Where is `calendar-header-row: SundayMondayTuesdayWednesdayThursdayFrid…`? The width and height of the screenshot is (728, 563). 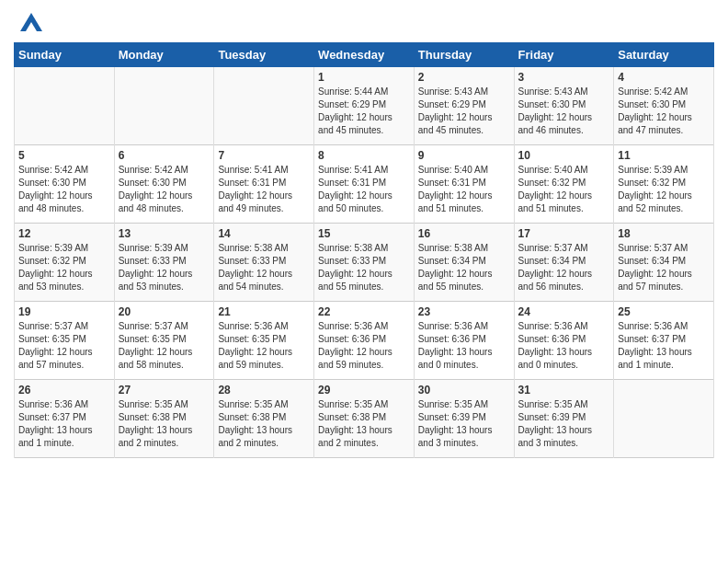
calendar-header-row: SundayMondayTuesdayWednesdayThursdayFrid… is located at coordinates (364, 55).